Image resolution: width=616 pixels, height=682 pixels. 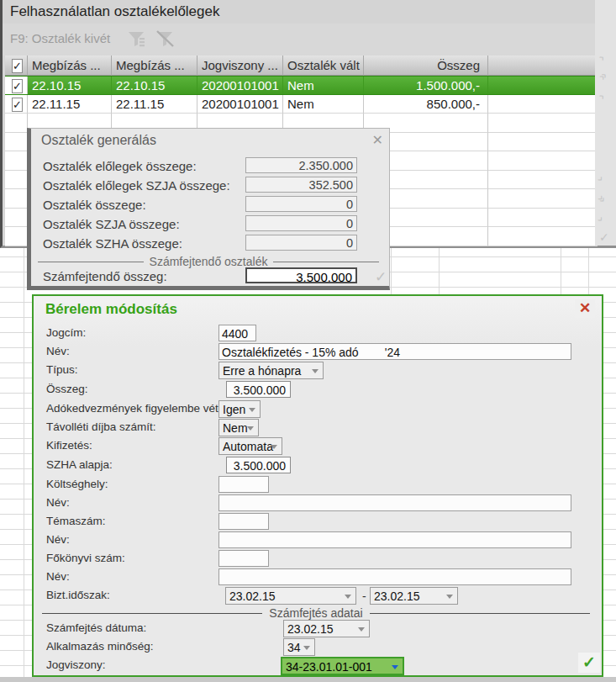 What do you see at coordinates (324, 104) in the screenshot?
I see `cell-osztalek-valt: Nem` at bounding box center [324, 104].